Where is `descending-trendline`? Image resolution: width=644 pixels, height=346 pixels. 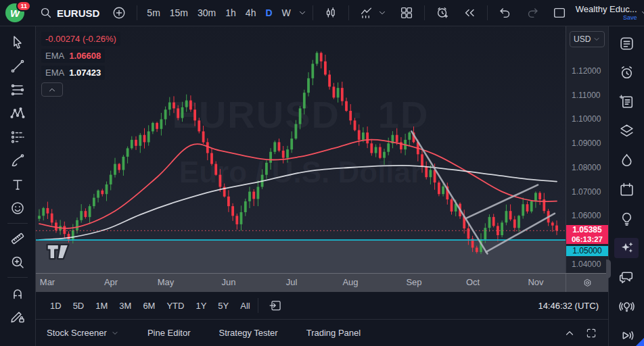 descending-trendline is located at coordinates (449, 192).